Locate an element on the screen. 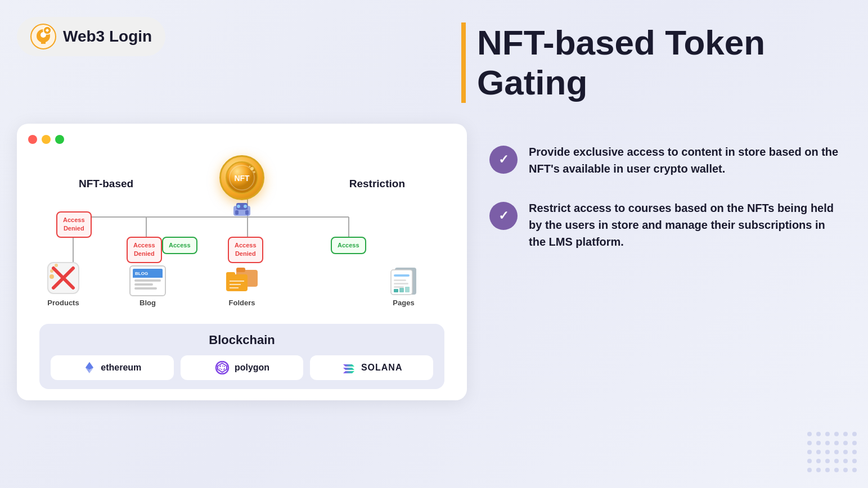 The image size is (868, 488). nft-coin-circle: NFT is located at coordinates (242, 178).